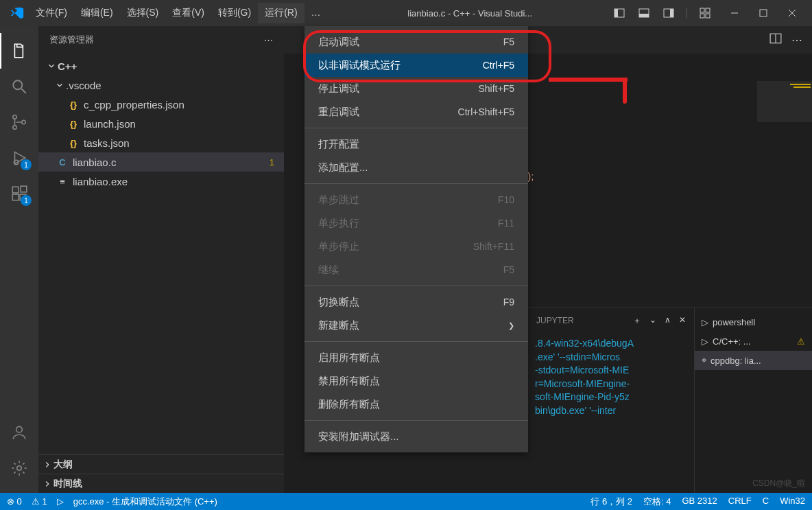  What do you see at coordinates (161, 85) in the screenshot?
I see `tree-folder-vscode: .vscode` at bounding box center [161, 85].